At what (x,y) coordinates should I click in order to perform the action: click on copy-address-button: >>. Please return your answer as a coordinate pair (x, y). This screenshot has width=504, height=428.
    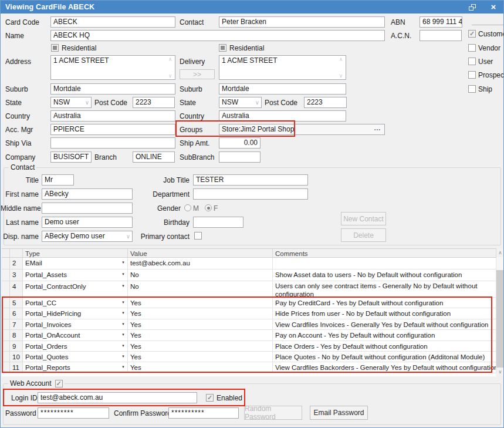
    Looking at the image, I should click on (197, 74).